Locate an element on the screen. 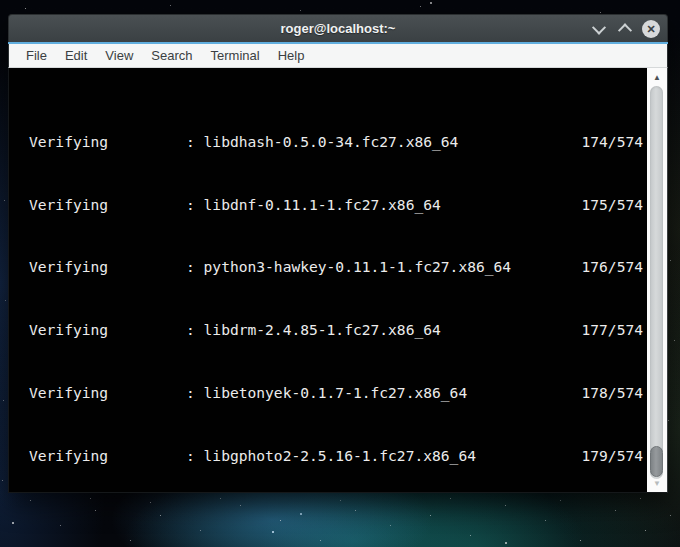  close-button: ✕ is located at coordinates (651, 29).